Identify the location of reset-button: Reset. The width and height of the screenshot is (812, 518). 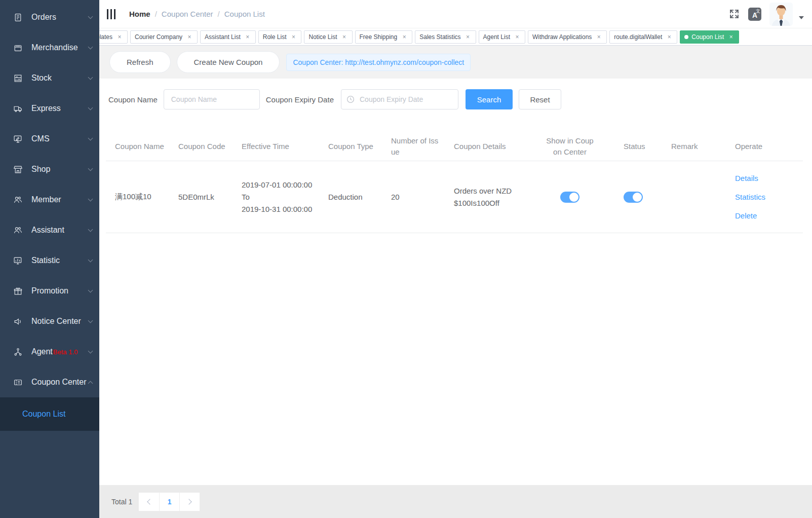
(540, 99).